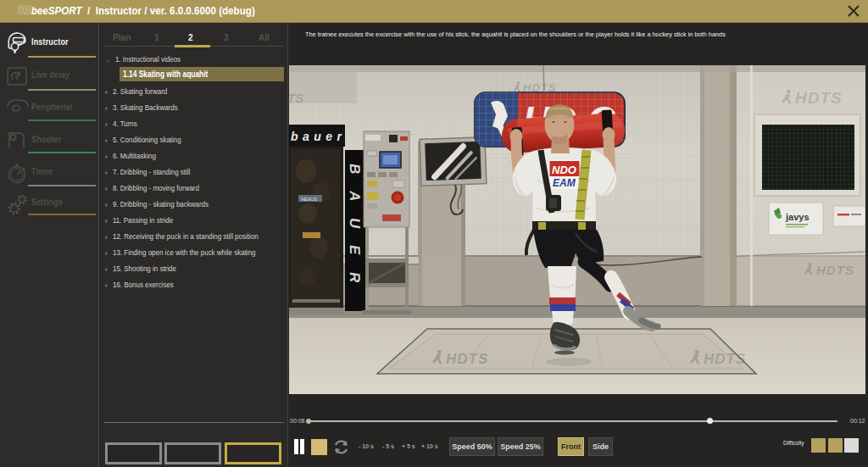  Describe the element at coordinates (297, 98) in the screenshot. I see `svg-text: TS` at that location.